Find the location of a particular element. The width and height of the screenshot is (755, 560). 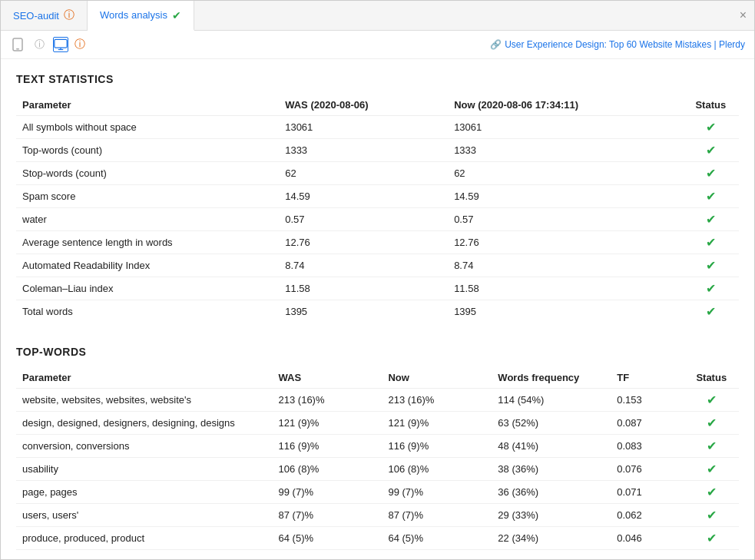

tw-freq-cell: 21 (33%) is located at coordinates (551, 550).